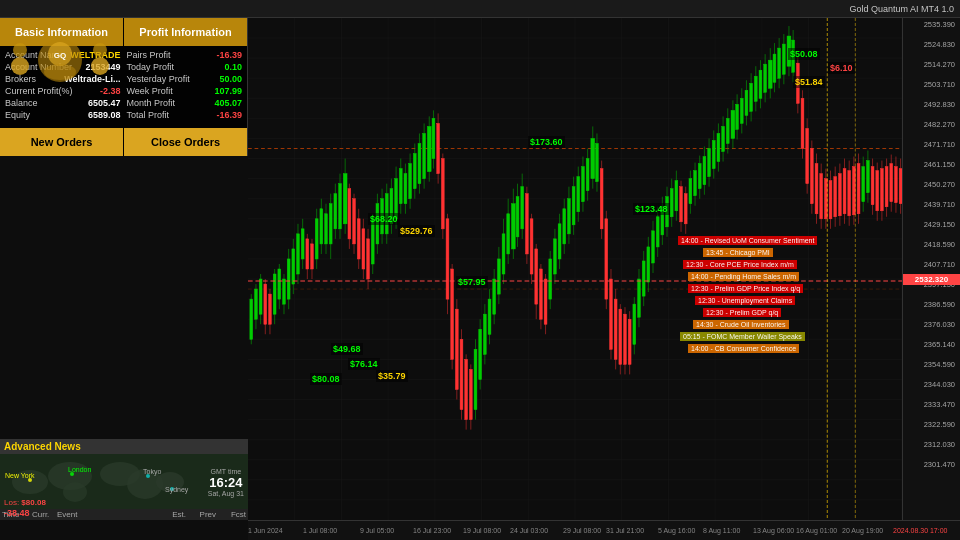  I want to click on price-axis: 2535.390 2524.830 2514.270 2503.710 2492…, so click(931, 269).